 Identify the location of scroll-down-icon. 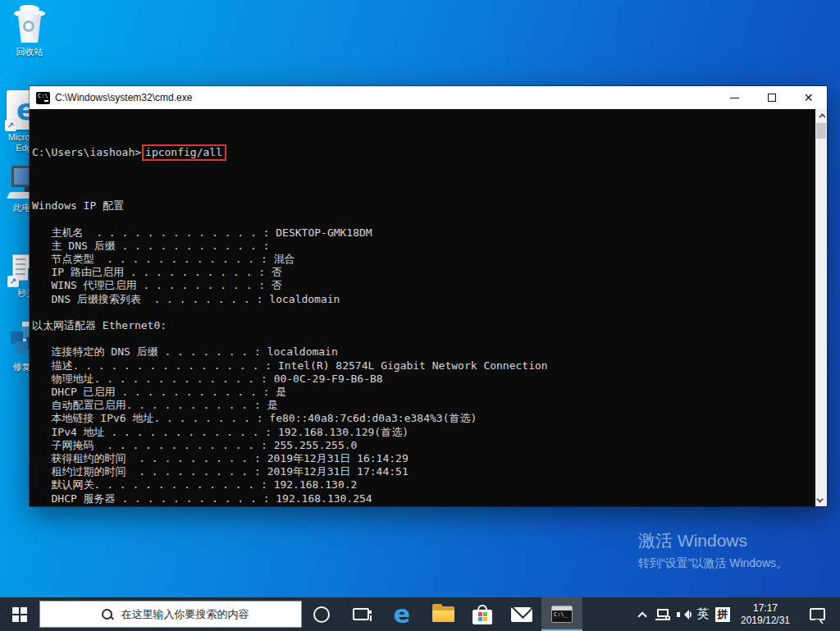
(821, 501).